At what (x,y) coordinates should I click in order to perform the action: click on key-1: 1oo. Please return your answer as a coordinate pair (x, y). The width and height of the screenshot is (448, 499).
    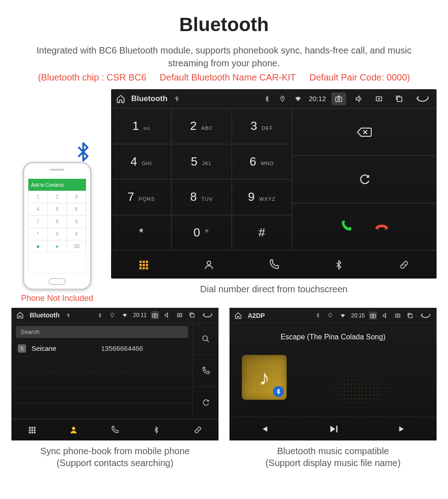
    Looking at the image, I should click on (141, 126).